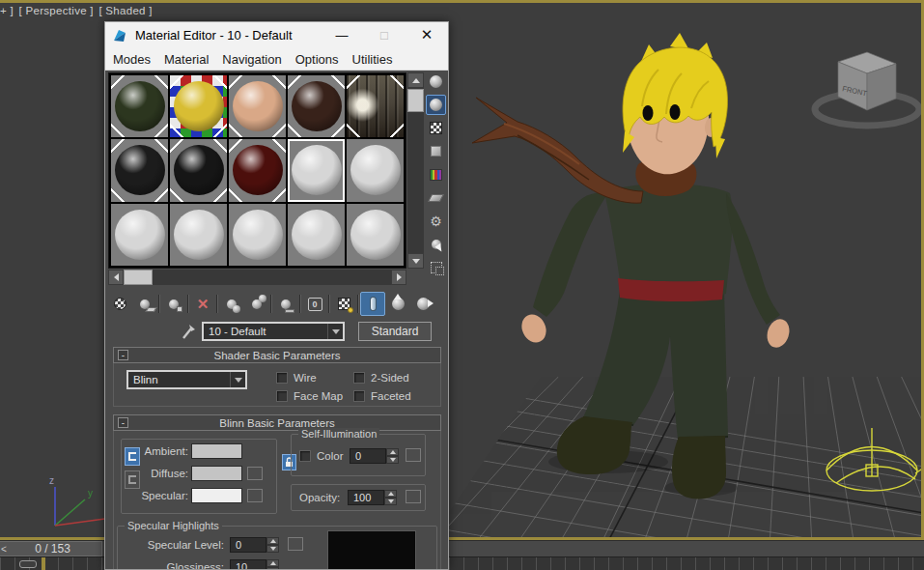  What do you see at coordinates (282, 378) in the screenshot?
I see `wire-checkbox` at bounding box center [282, 378].